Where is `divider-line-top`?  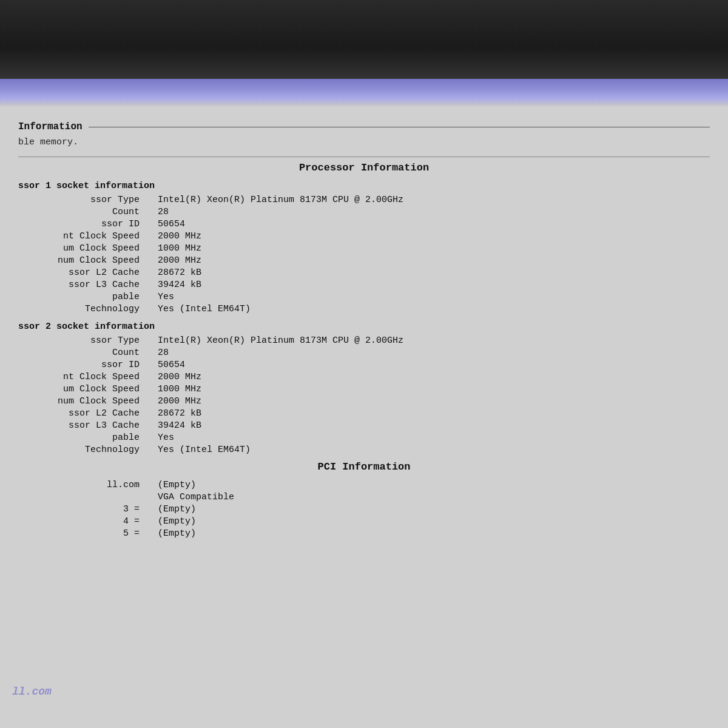 divider-line-top is located at coordinates (364, 157).